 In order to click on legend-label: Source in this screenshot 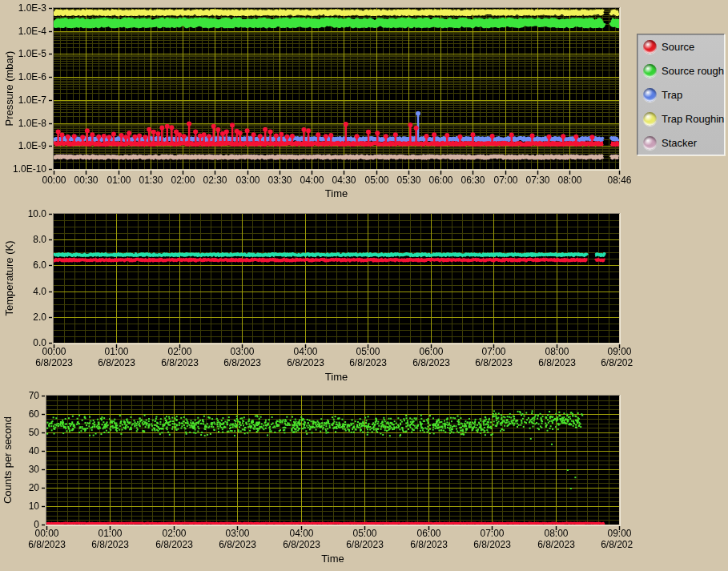, I will do `click(678, 46)`.